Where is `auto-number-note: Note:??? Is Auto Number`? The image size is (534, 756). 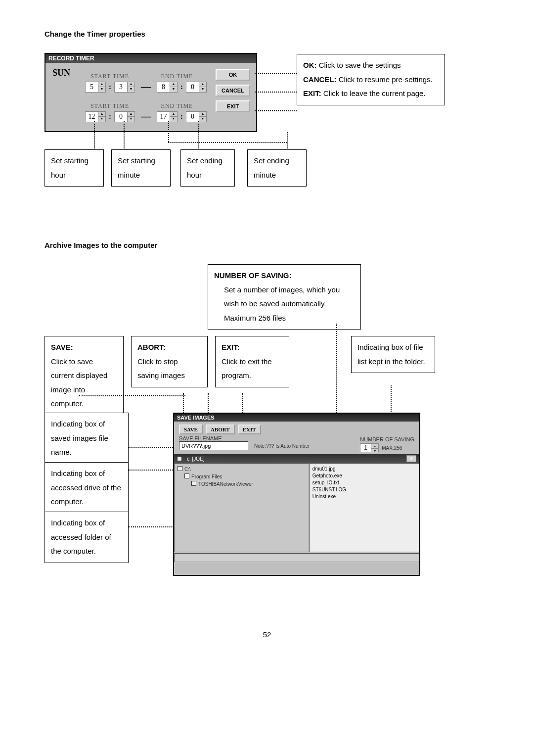
auto-number-note: Note:??? Is Auto Number is located at coordinates (282, 446).